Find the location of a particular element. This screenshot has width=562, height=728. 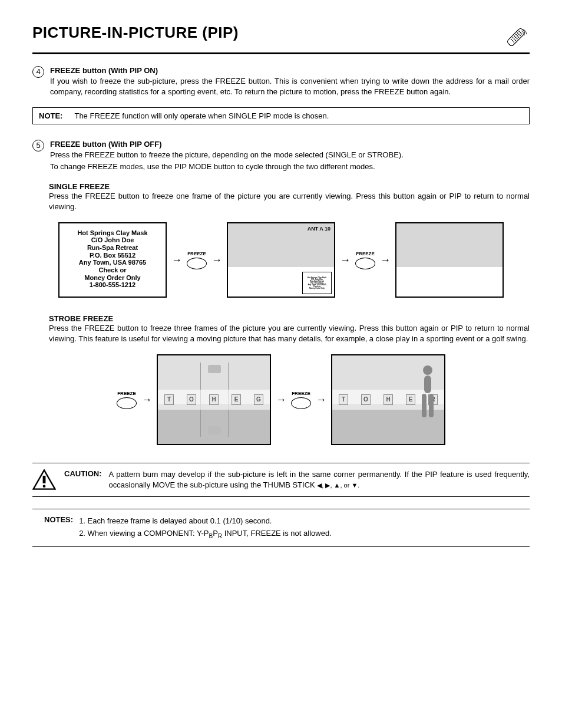

remote-control-icon is located at coordinates (516, 38).